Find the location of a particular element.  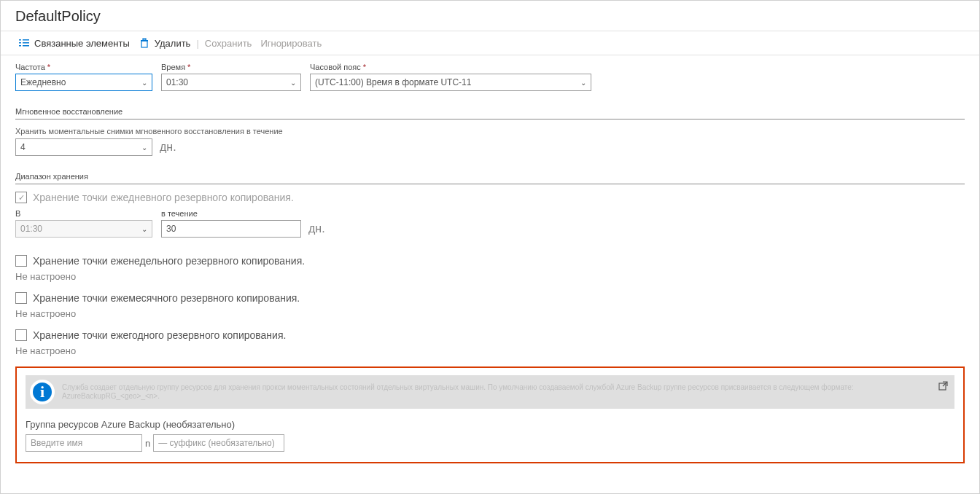

time-select: 01:30 ⌄ is located at coordinates (231, 82).